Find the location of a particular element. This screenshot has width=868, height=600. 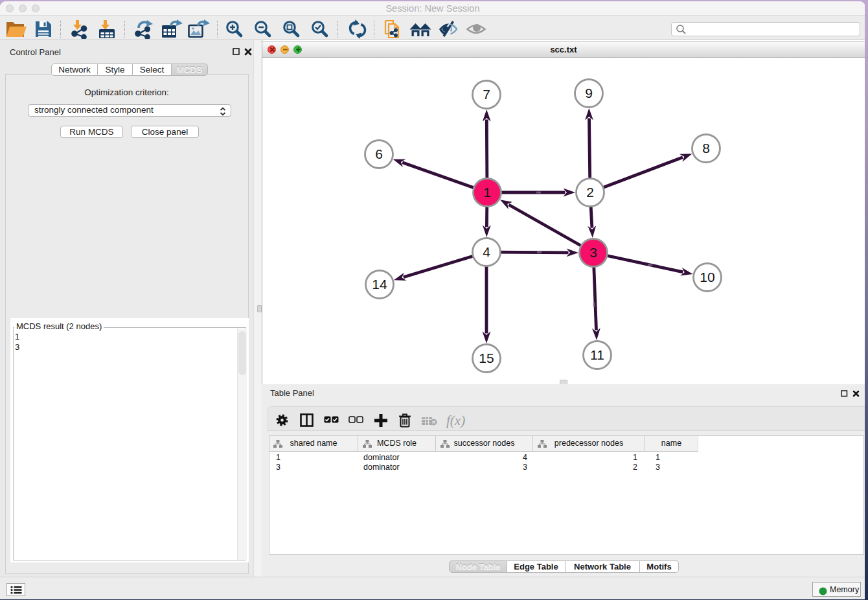

svg-text: 11 is located at coordinates (597, 355).